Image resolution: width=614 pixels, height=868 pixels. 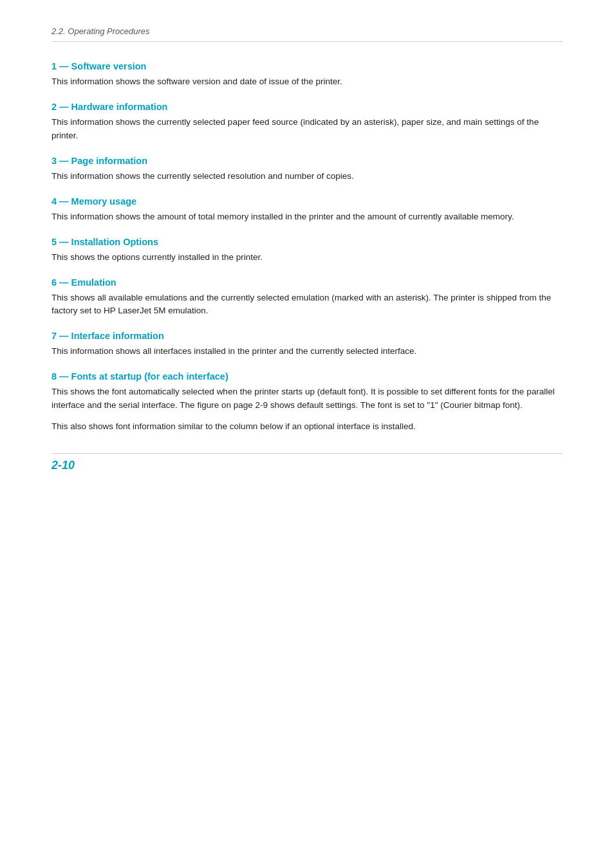 I want to click on section-heading-memory-usage: 4 — Memory usage, so click(x=307, y=201).